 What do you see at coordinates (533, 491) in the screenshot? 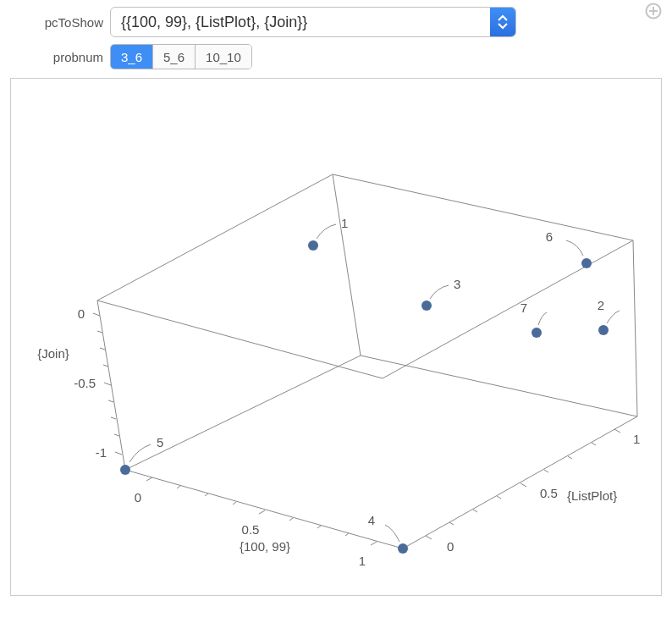
I see `y-axis: 0 0.5 1 {ListPlot}` at bounding box center [533, 491].